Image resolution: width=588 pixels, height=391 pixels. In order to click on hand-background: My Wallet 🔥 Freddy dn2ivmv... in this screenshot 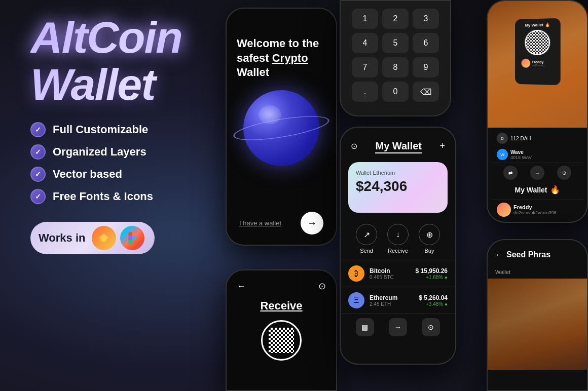, I will do `click(537, 64)`.